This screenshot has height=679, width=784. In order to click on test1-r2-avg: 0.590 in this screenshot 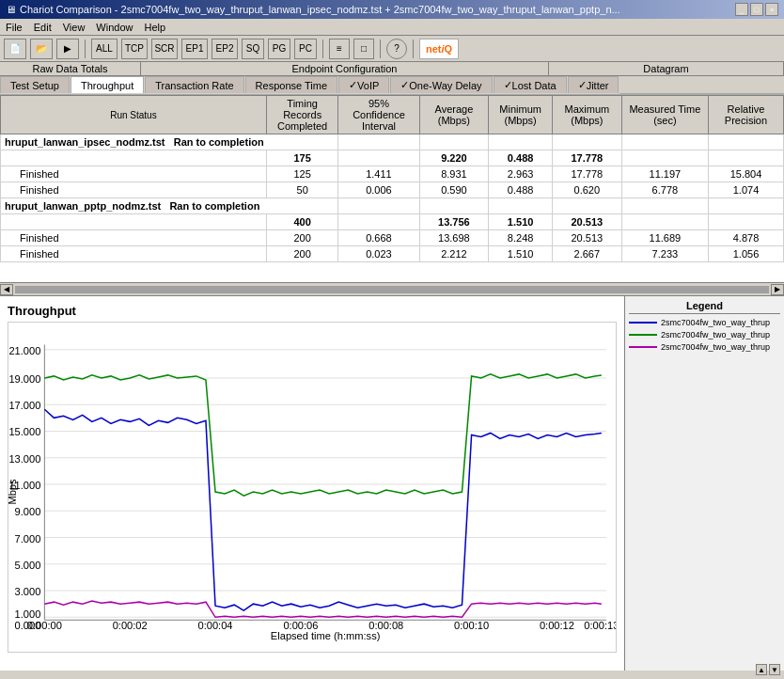, I will do `click(454, 190)`.